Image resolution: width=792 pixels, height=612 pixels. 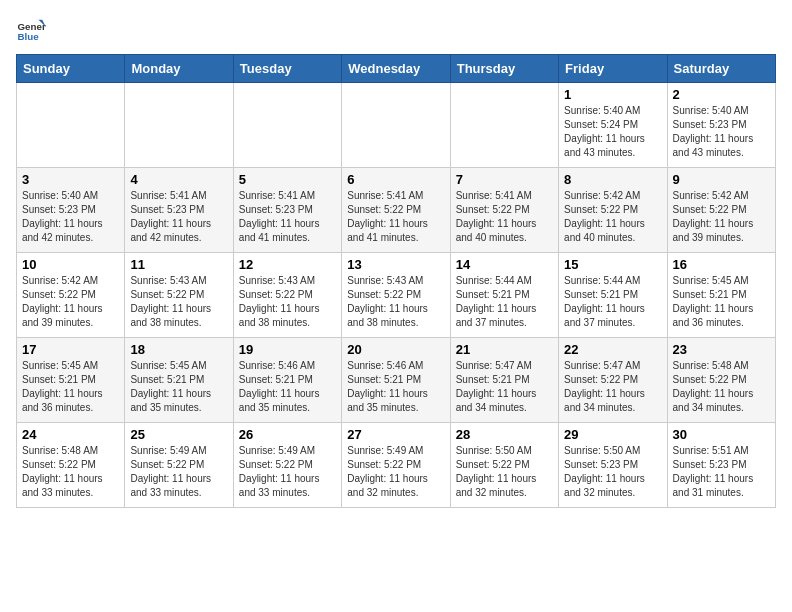 I want to click on day-number: 23, so click(x=722, y=350).